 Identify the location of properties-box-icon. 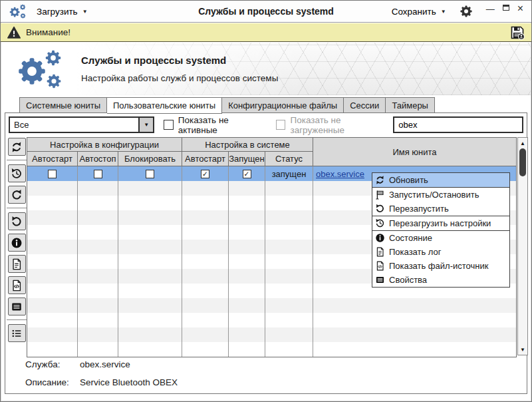
(17, 307).